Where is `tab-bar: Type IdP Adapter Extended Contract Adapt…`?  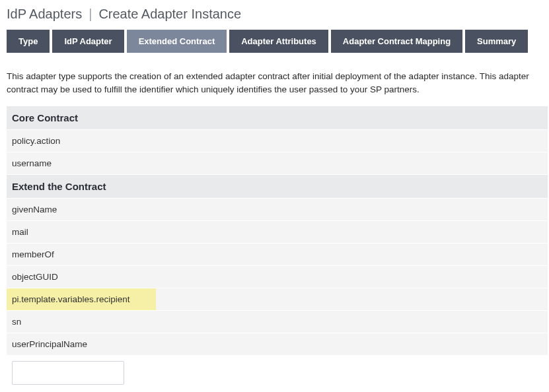
tab-bar: Type IdP Adapter Extended Contract Adapt… is located at coordinates (275, 41).